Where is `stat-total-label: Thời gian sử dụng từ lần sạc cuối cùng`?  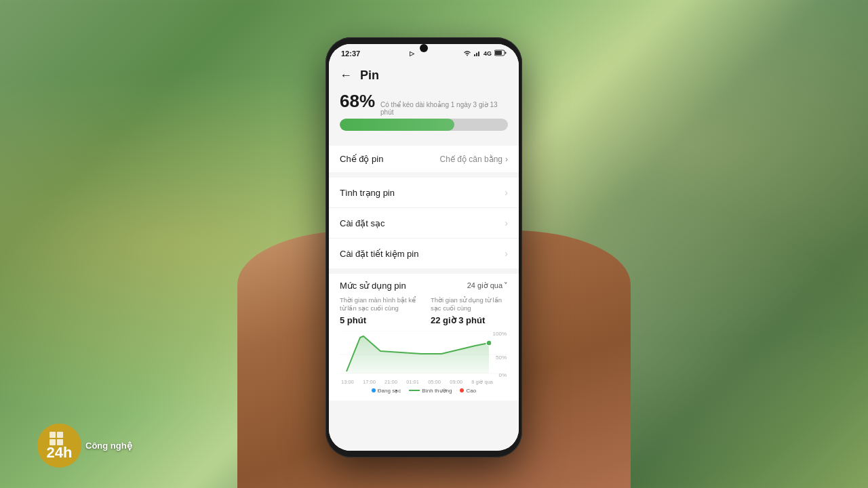 stat-total-label: Thời gian sử dụng từ lần sạc cuối cùng is located at coordinates (469, 305).